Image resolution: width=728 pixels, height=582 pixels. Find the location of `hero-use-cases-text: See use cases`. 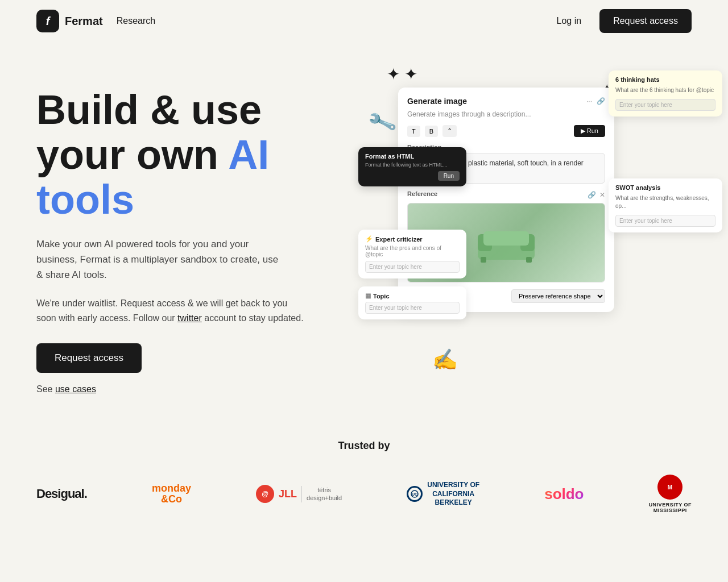

hero-use-cases-text: See use cases is located at coordinates (184, 389).